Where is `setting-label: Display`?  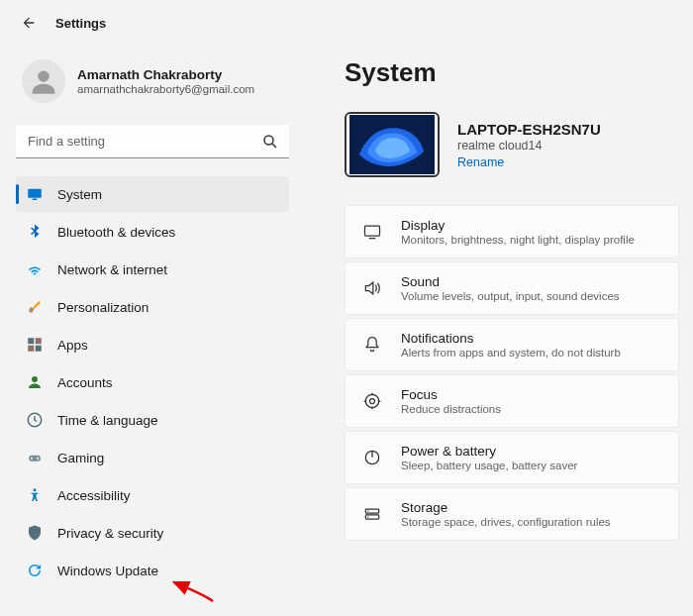
setting-label: Display is located at coordinates (518, 226).